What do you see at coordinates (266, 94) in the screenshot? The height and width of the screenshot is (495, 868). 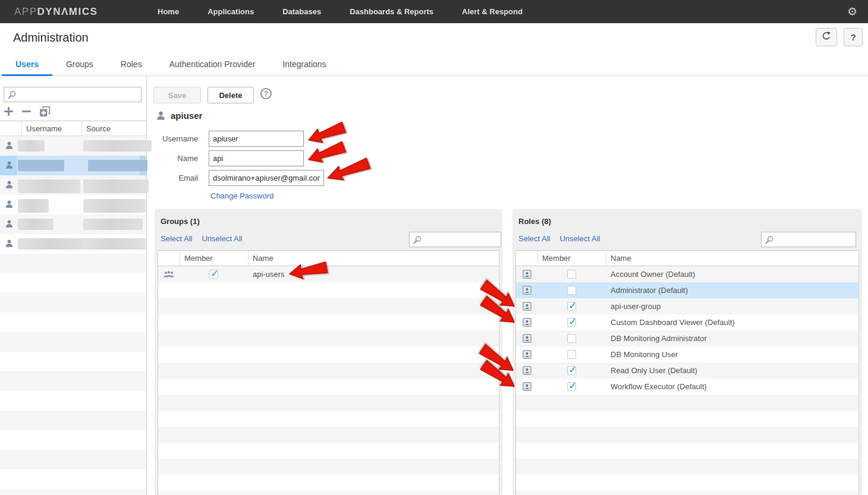 I see `help-icon: ?` at bounding box center [266, 94].